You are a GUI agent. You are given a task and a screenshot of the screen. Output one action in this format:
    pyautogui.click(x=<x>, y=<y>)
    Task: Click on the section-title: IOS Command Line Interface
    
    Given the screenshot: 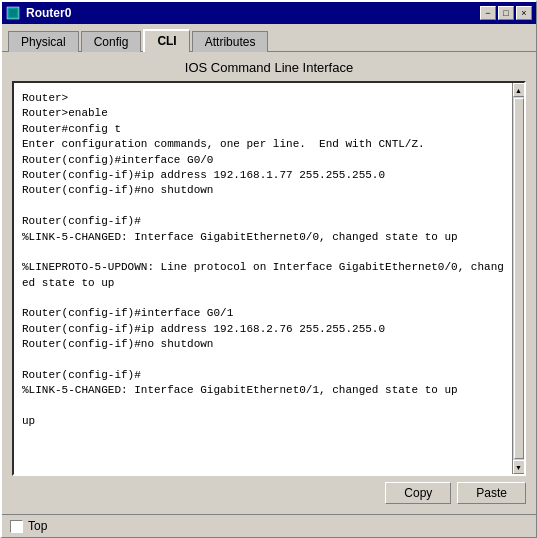 What is the action you would take?
    pyautogui.click(x=269, y=68)
    